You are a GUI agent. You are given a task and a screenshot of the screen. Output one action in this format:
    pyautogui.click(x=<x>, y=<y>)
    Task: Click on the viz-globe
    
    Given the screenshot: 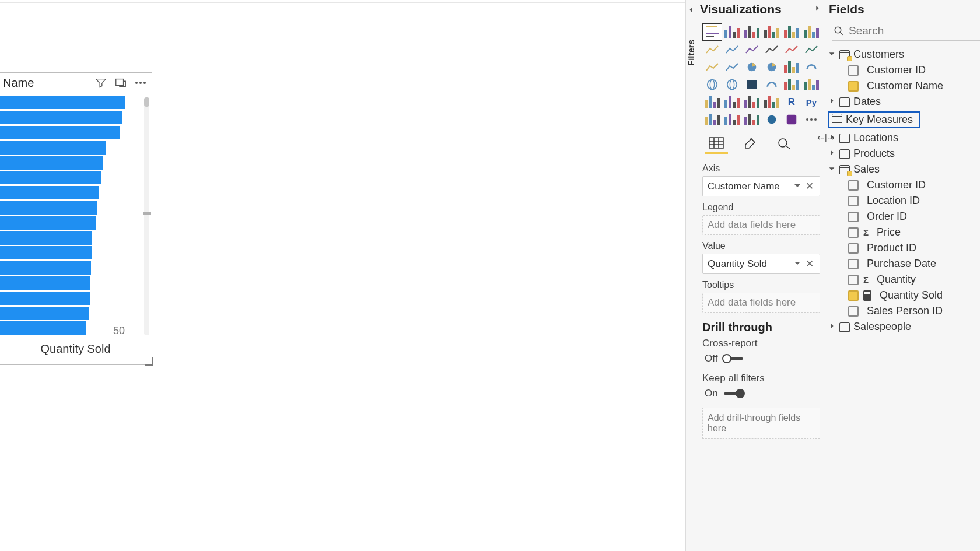 What is the action you would take?
    pyautogui.click(x=712, y=85)
    